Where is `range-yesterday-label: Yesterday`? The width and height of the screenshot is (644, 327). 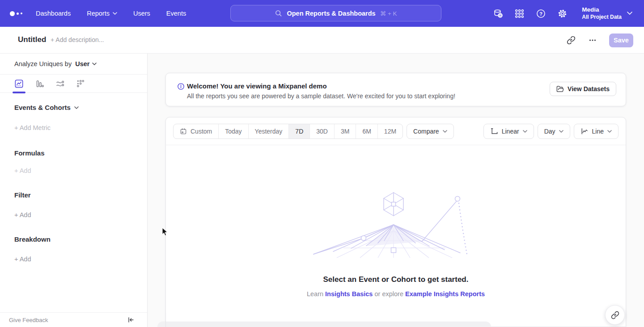
range-yesterday-label: Yesterday is located at coordinates (269, 131).